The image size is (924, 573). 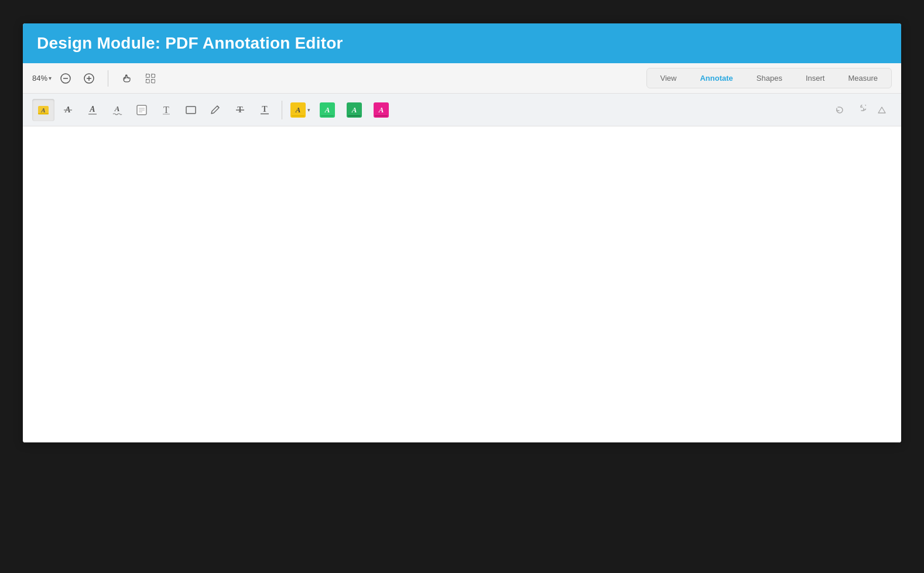 I want to click on nav-tabs: View Annotate Shapes Insert Measure, so click(x=769, y=78).